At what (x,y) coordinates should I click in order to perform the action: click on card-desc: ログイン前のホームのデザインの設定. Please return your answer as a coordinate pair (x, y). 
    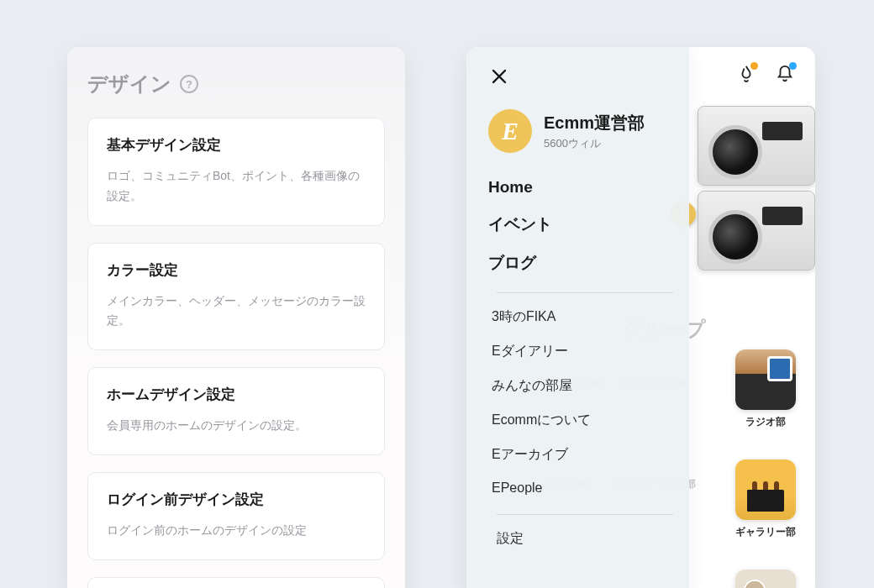
    Looking at the image, I should click on (236, 531).